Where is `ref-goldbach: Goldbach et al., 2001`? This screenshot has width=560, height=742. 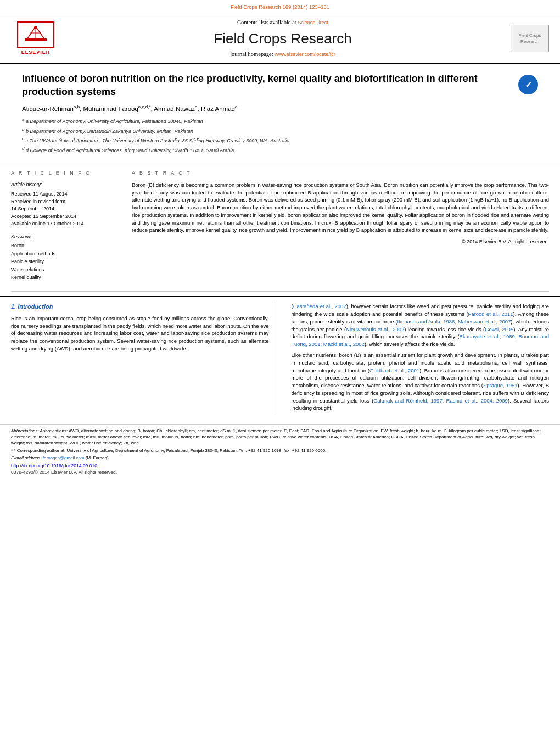
ref-goldbach: Goldbach et al., 2001 is located at coordinates (394, 370).